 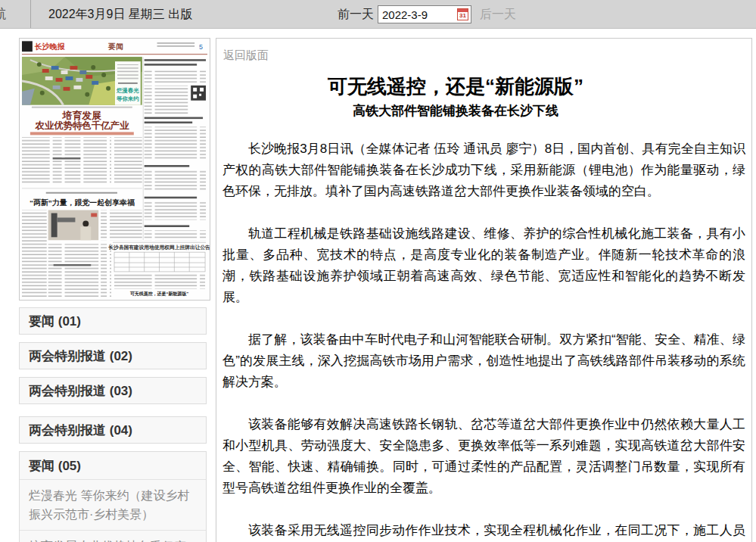 I want to click on thumb-feature-title-2: 等你来约, so click(x=127, y=98).